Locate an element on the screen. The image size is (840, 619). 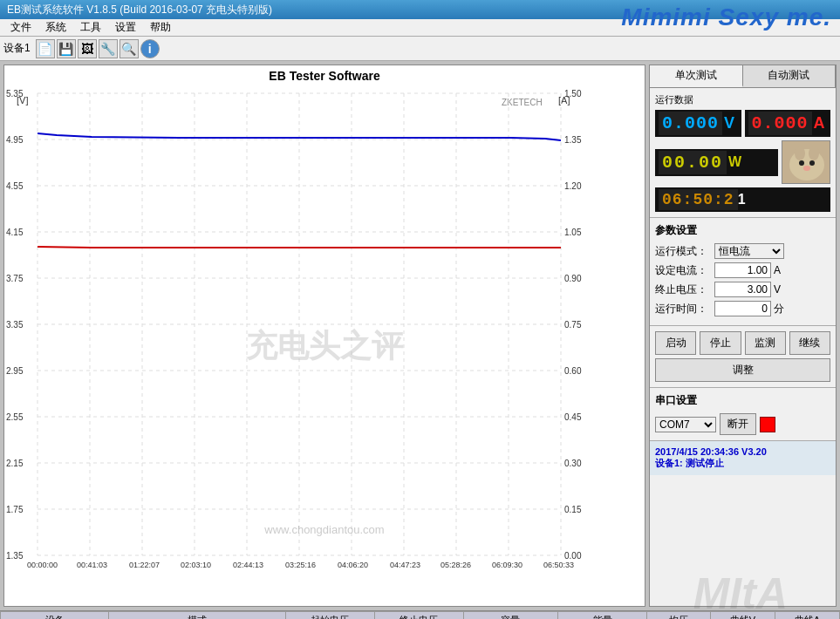
col-header-start-volt: 起始电压 is located at coordinates (330, 616).